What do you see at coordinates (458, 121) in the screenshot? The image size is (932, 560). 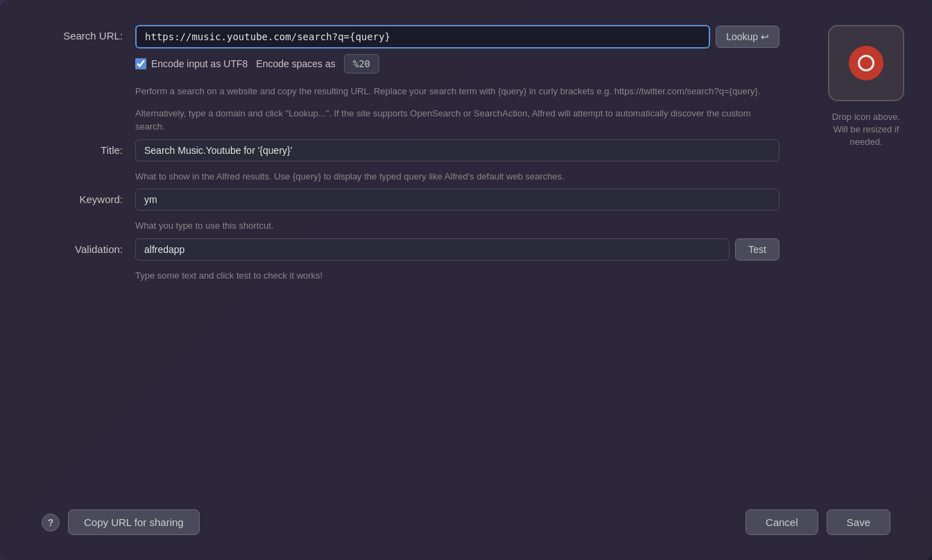 I see `search-description-2: Alternatively, type a domain and click "…` at bounding box center [458, 121].